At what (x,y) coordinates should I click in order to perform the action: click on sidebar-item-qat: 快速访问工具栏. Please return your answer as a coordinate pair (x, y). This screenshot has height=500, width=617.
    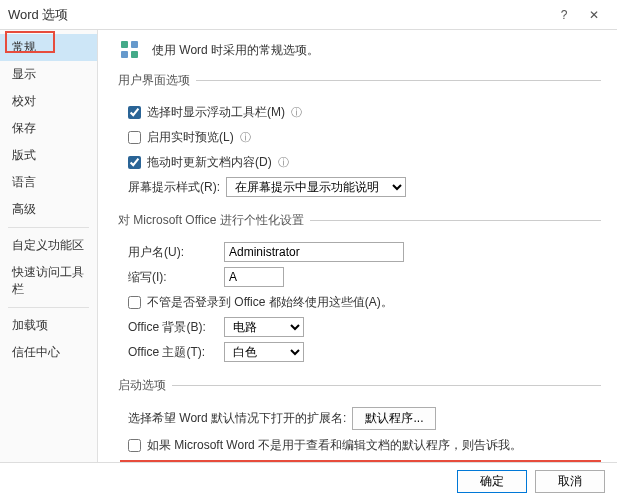
    Looking at the image, I should click on (48, 281).